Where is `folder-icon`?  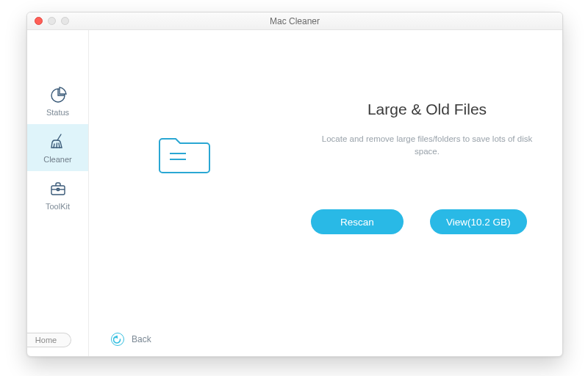
folder-icon is located at coordinates (184, 155).